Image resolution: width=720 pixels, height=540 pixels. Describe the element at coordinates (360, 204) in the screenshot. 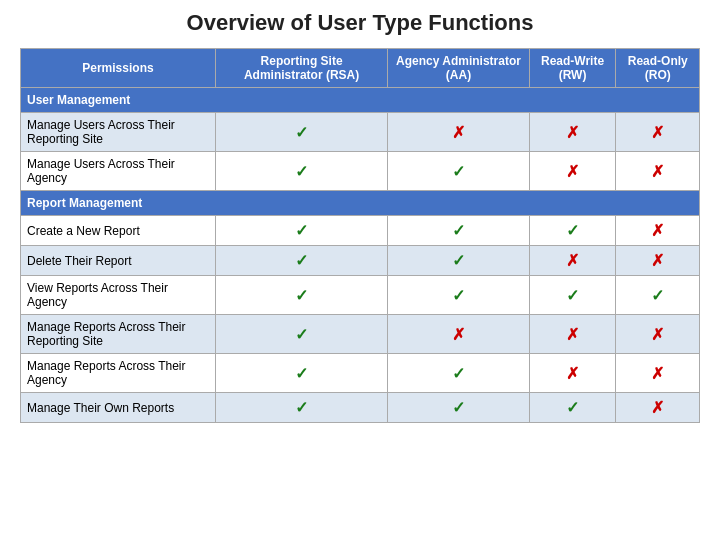

I see `section-header-1: Report Management` at that location.